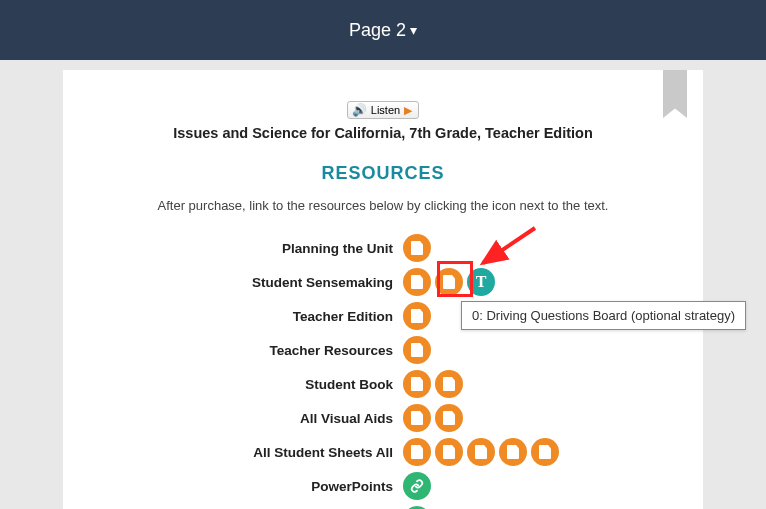 This screenshot has height=509, width=766. Describe the element at coordinates (360, 110) in the screenshot. I see `speaker-icon: 🔊` at that location.